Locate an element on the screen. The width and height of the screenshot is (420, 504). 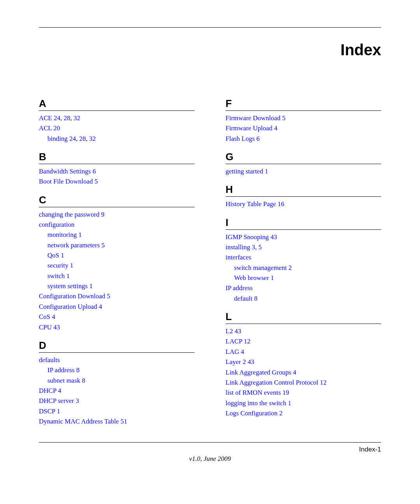
entry-link: ACE 24 is located at coordinates (50, 118).